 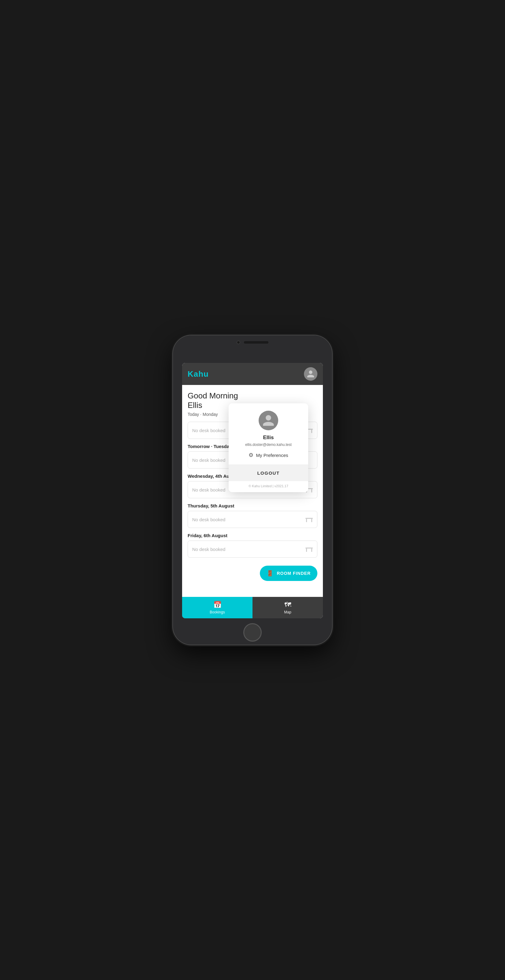 What do you see at coordinates (287, 608) in the screenshot?
I see `tab-map: 🗺 Map` at bounding box center [287, 608].